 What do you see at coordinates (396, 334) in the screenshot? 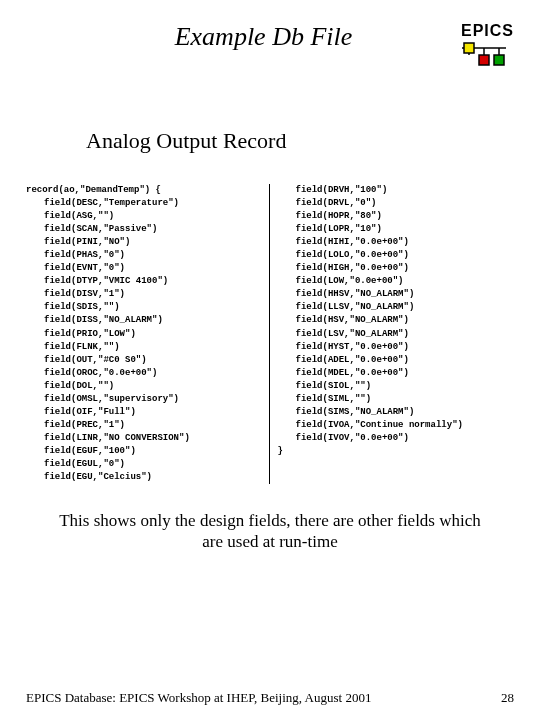
I see `code-line: field(LSV,"NO_ALARM")` at bounding box center [396, 334].